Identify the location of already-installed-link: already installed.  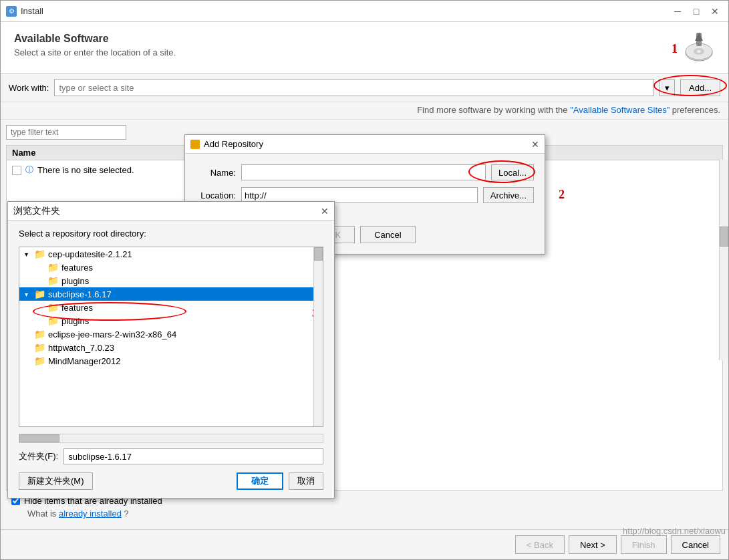
(90, 513).